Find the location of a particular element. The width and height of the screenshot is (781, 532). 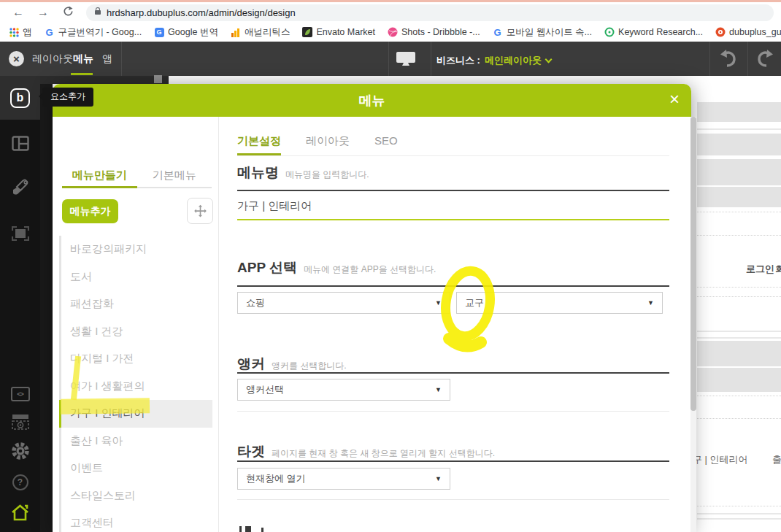

bookmark-analytics: 애널리틱스 is located at coordinates (261, 32).